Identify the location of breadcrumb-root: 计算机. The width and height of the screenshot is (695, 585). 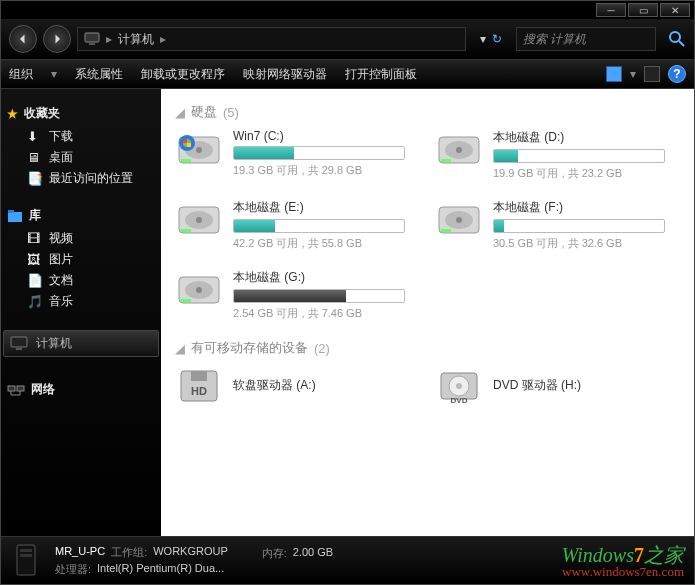
(136, 40).